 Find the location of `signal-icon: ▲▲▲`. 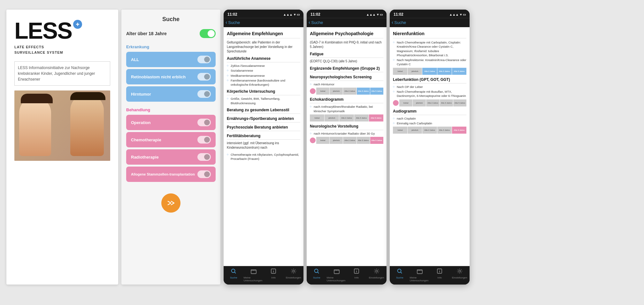

signal-icon: ▲▲▲ is located at coordinates (288, 15).